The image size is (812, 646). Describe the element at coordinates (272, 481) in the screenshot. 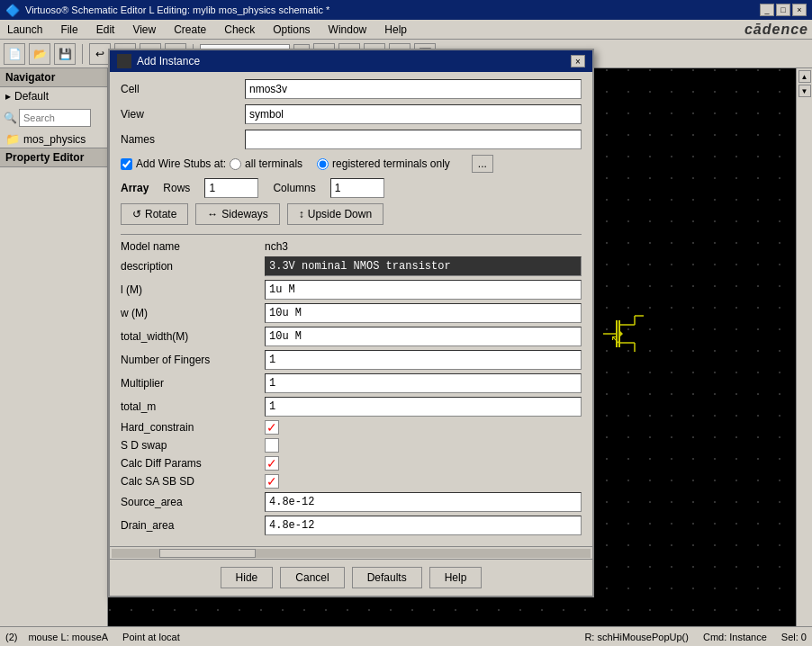

I see `calc-sa-checkbox: ✓` at that location.